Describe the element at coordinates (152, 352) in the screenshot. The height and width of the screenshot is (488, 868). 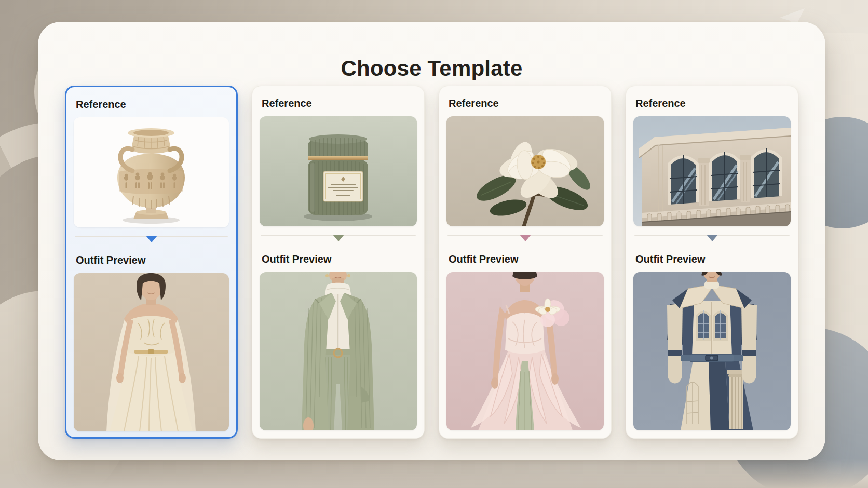
I see `outfit-preview-image-cream-gown` at that location.